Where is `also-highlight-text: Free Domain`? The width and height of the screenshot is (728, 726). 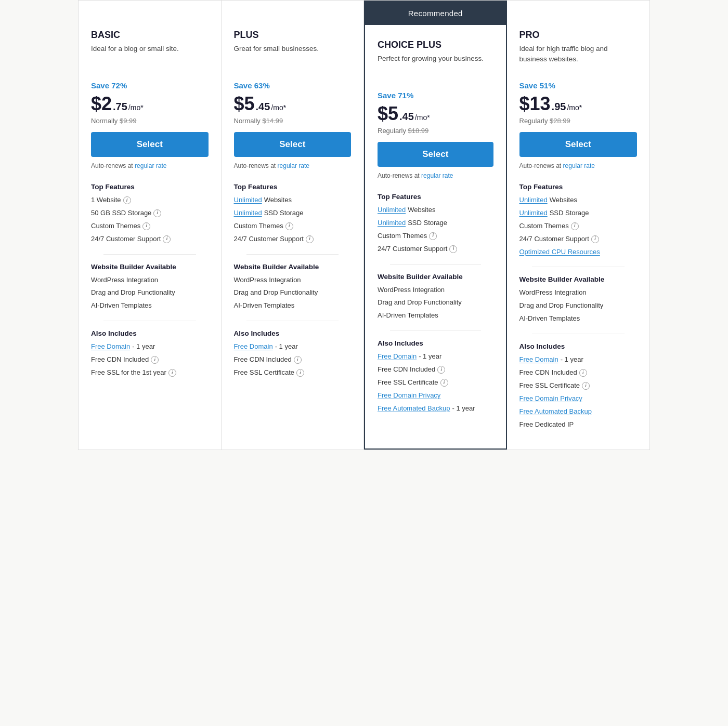 also-highlight-text: Free Domain is located at coordinates (110, 347).